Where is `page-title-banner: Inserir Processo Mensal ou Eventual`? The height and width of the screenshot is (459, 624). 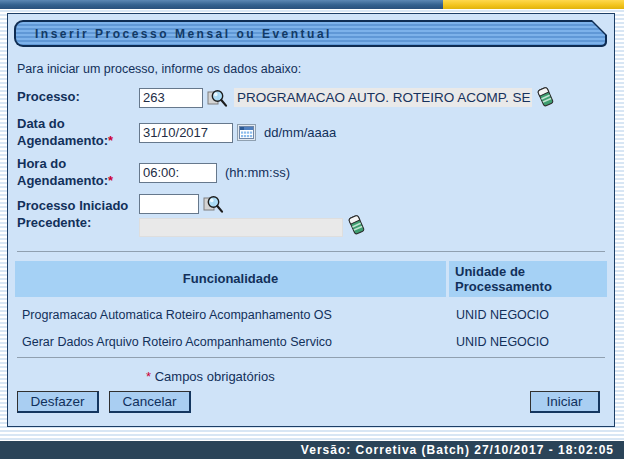
page-title-banner: Inserir Processo Mensal ou Eventual is located at coordinates (310, 34).